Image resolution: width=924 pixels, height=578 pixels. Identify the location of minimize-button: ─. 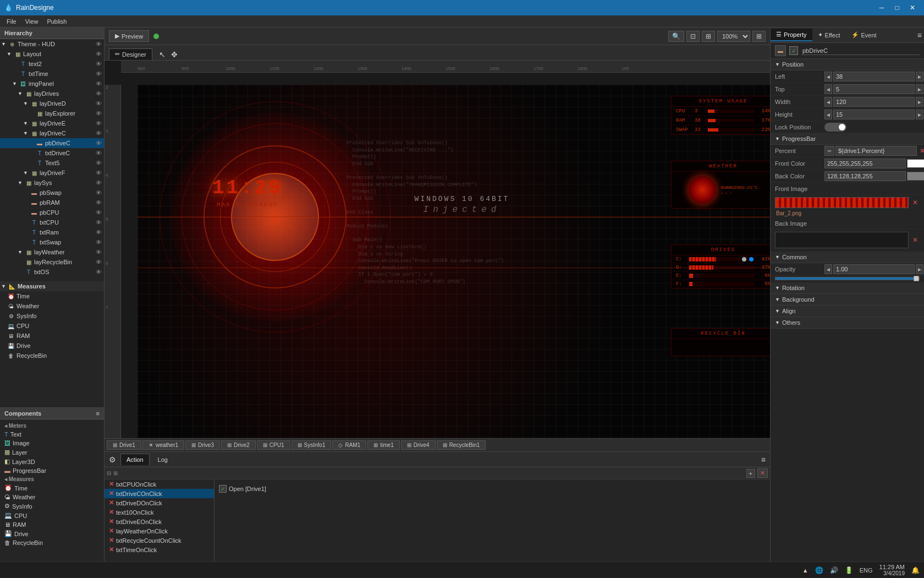
(882, 8).